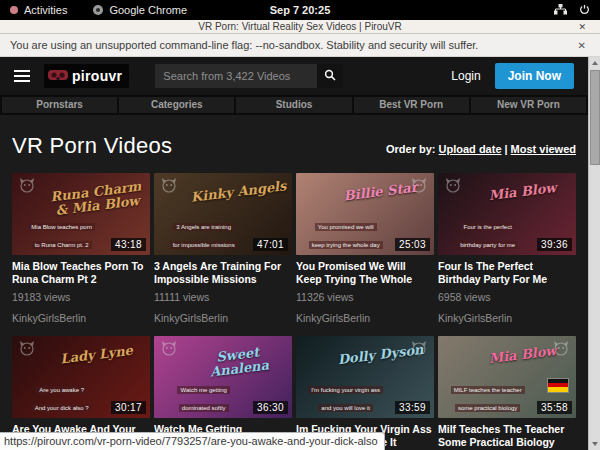 Image resolution: width=600 pixels, height=450 pixels. Describe the element at coordinates (470, 149) in the screenshot. I see `order-by-upload-date-link: Upload date` at that location.